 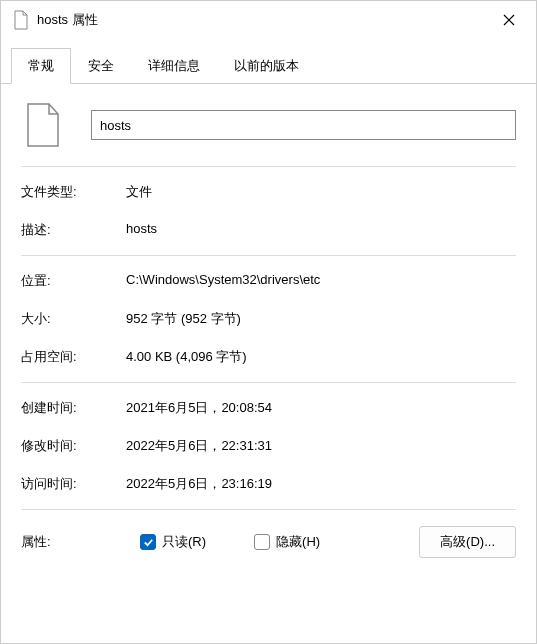 I want to click on filetype-value: 文件, so click(x=321, y=192).